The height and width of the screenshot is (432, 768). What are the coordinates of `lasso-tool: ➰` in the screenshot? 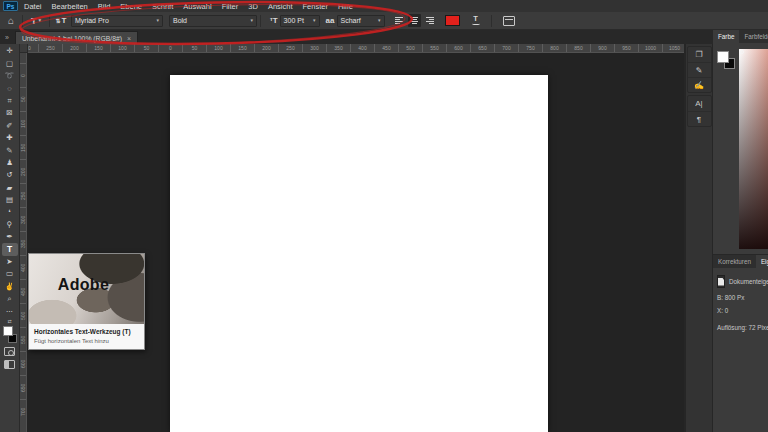 It's located at (10, 76).